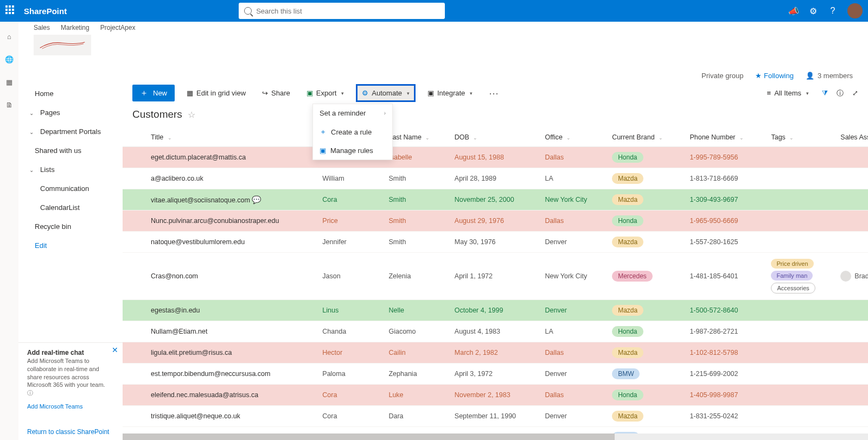  What do you see at coordinates (769, 93) in the screenshot?
I see `list-icon: ≡` at bounding box center [769, 93].